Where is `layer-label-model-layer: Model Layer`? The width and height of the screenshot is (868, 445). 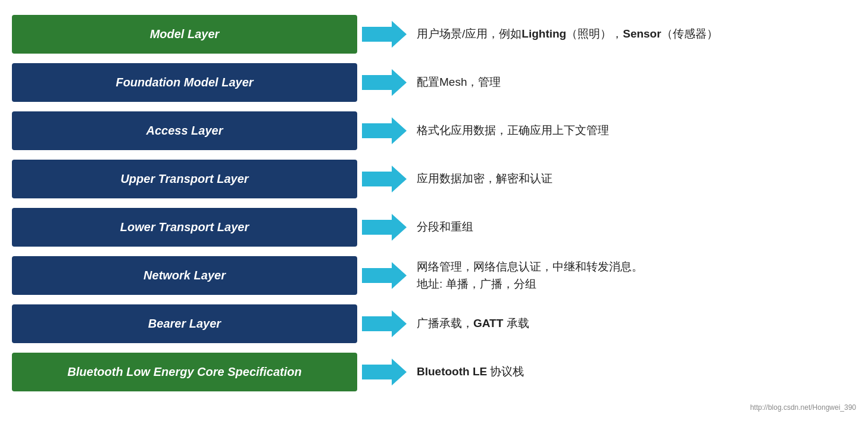 layer-label-model-layer: Model Layer is located at coordinates (185, 35).